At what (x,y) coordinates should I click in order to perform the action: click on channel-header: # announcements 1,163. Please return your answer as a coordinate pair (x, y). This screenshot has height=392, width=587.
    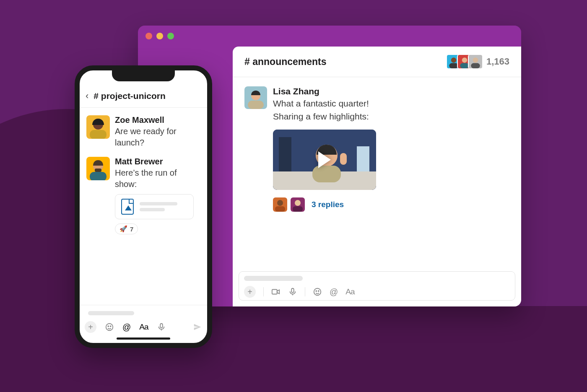
    Looking at the image, I should click on (377, 62).